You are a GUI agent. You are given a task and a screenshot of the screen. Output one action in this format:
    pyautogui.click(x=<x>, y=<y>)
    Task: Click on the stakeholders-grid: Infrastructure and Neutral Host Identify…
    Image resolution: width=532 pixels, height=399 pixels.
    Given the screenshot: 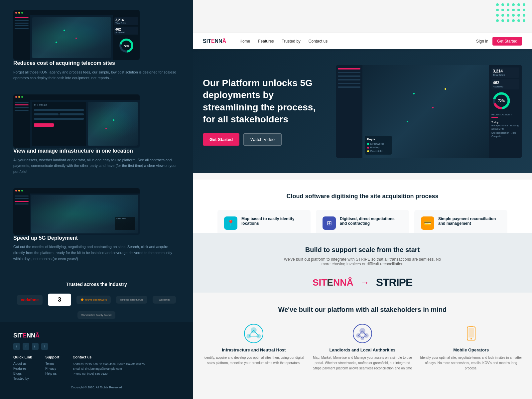 What is the action you would take?
    pyautogui.click(x=362, y=347)
    